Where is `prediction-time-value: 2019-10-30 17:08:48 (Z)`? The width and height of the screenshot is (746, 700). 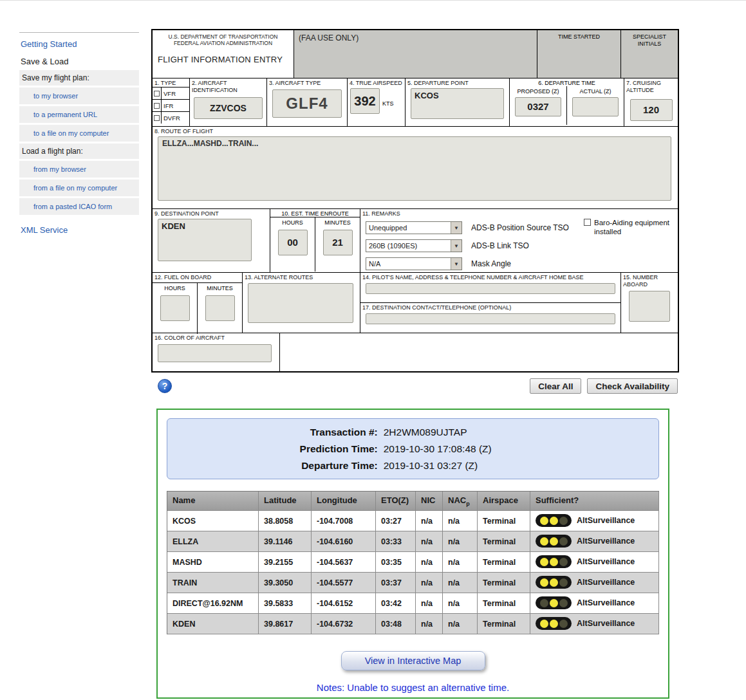 prediction-time-value: 2019-10-30 17:08:48 (Z) is located at coordinates (521, 449).